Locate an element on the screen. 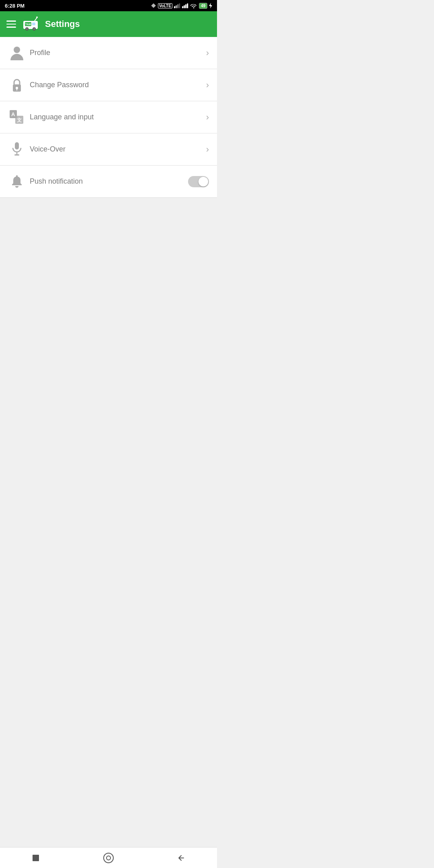 The width and height of the screenshot is (434, 868). settings-item-language: A 文 Language and input › is located at coordinates (108, 117).